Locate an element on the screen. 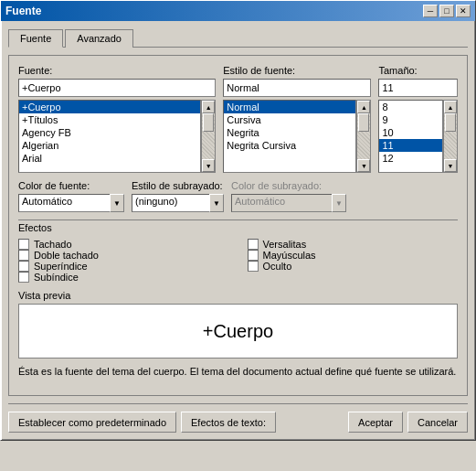  estilo-item-2: Negrita is located at coordinates (290, 133).